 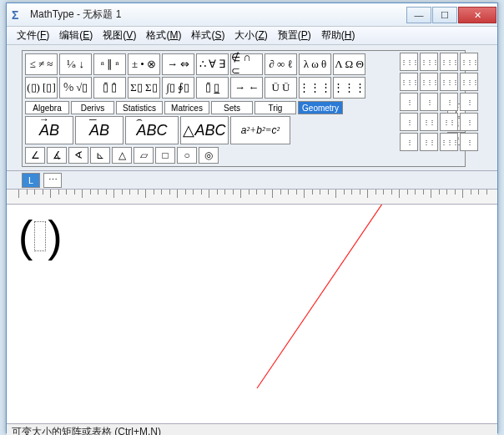 I want to click on palette-button: ≤ ≠ ≈, so click(x=42, y=64).